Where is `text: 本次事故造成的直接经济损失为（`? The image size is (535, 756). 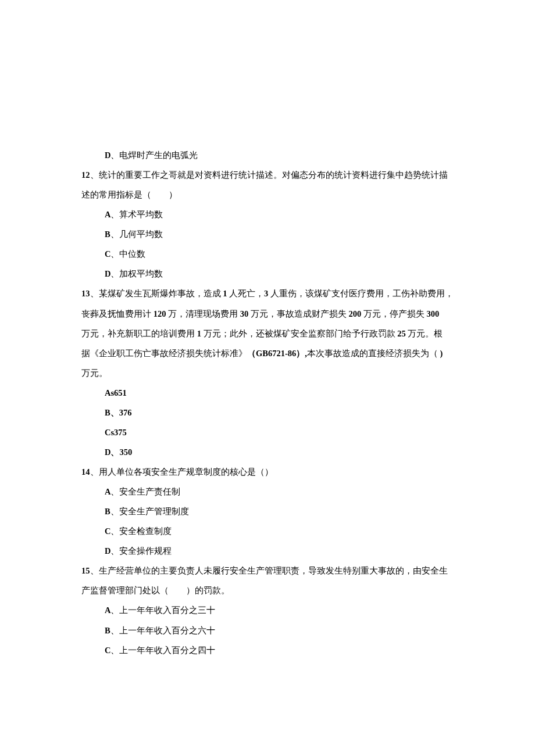 text: 本次事故造成的直接经济损失为（ is located at coordinates (372, 353).